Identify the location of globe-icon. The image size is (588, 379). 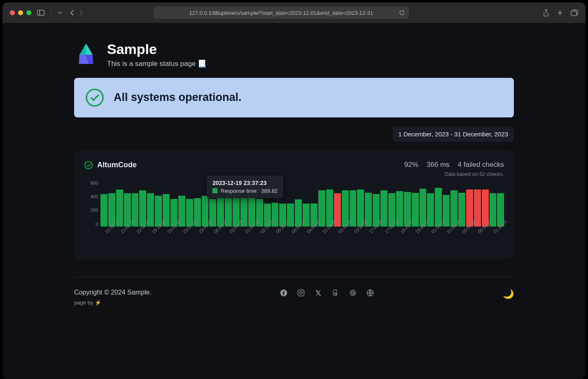
(370, 293).